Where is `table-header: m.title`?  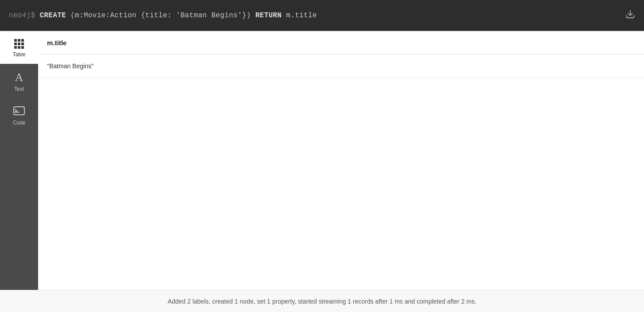 table-header: m.title is located at coordinates (341, 43).